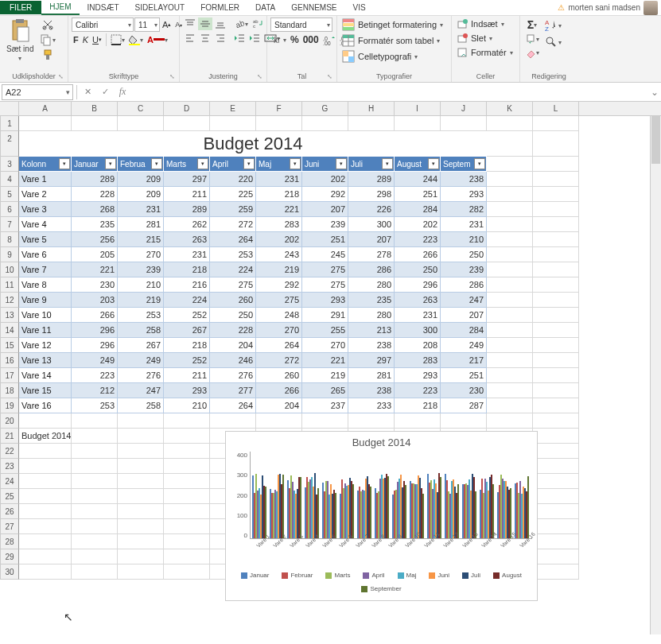  Describe the element at coordinates (95, 210) in the screenshot. I see `table-cell: 268` at that location.